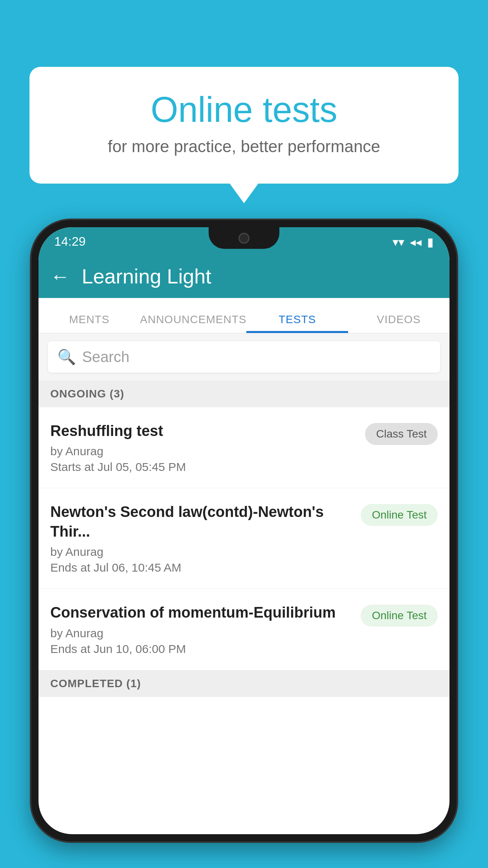 The width and height of the screenshot is (488, 868). Describe the element at coordinates (402, 434) in the screenshot. I see `test-badge-class: Class Test` at that location.